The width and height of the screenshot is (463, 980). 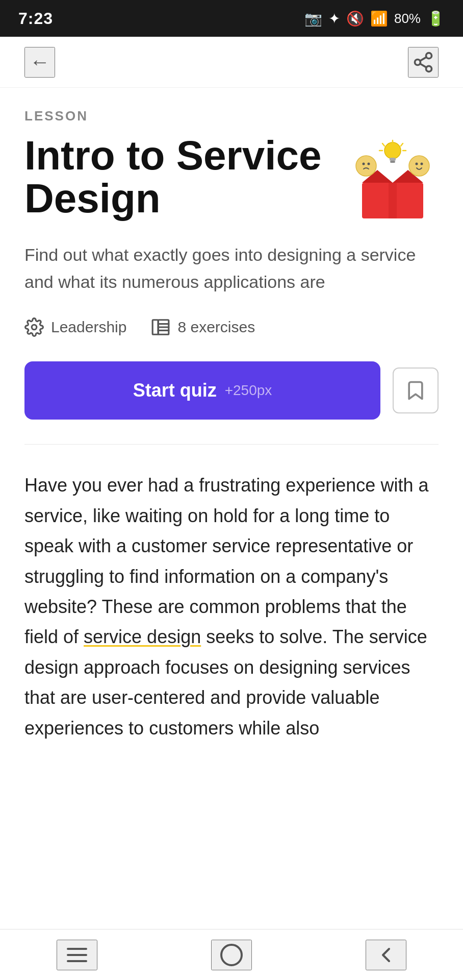 What do you see at coordinates (393, 180) in the screenshot?
I see `lesson-illustration` at bounding box center [393, 180].